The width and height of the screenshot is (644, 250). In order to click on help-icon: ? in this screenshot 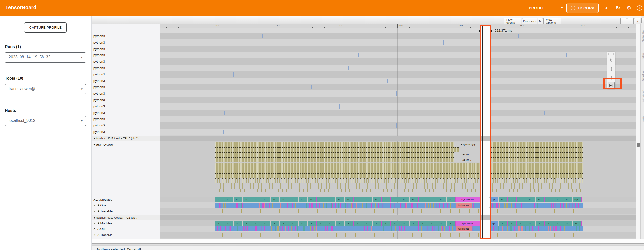, I will do `click(639, 8)`.